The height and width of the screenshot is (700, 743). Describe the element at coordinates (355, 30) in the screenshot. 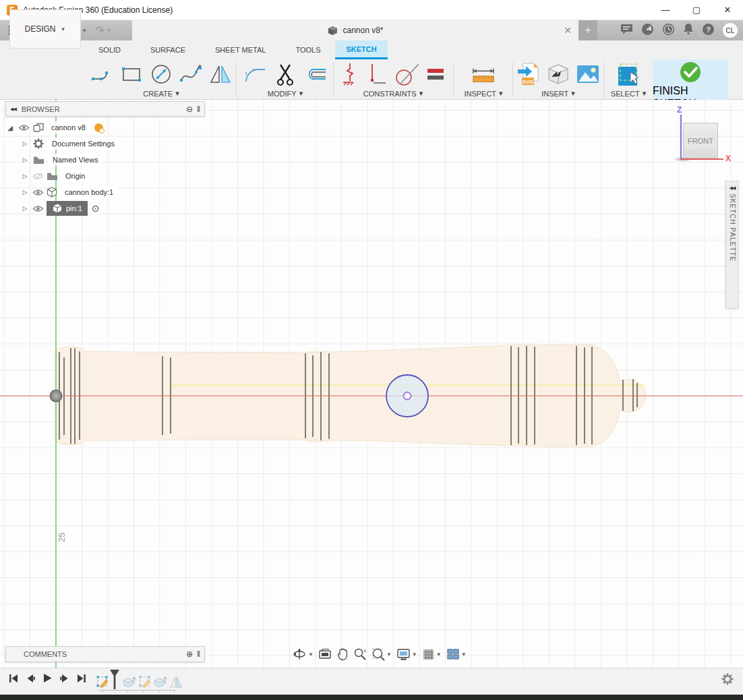

I see `document-tab: cannon v8* ✕` at that location.